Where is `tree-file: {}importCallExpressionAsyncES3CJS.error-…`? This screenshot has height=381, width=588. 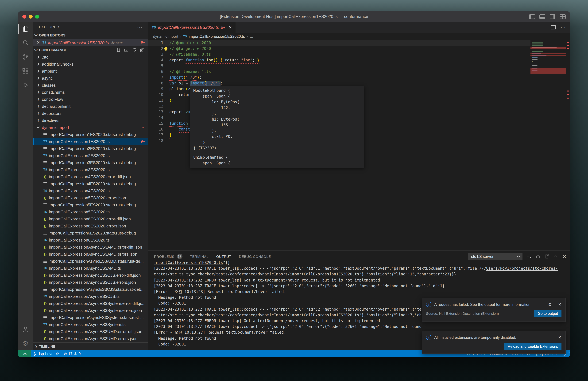 tree-file: {}importCallExpressionAsyncES3CJS.error-… is located at coordinates (91, 275).